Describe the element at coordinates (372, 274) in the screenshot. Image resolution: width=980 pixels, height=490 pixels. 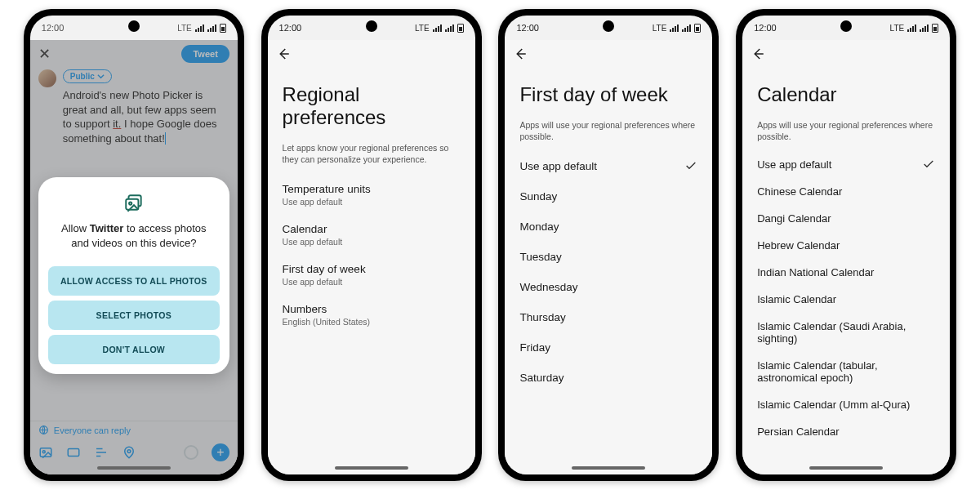
I see `setting-item-first-day: First day of week Use app default` at that location.